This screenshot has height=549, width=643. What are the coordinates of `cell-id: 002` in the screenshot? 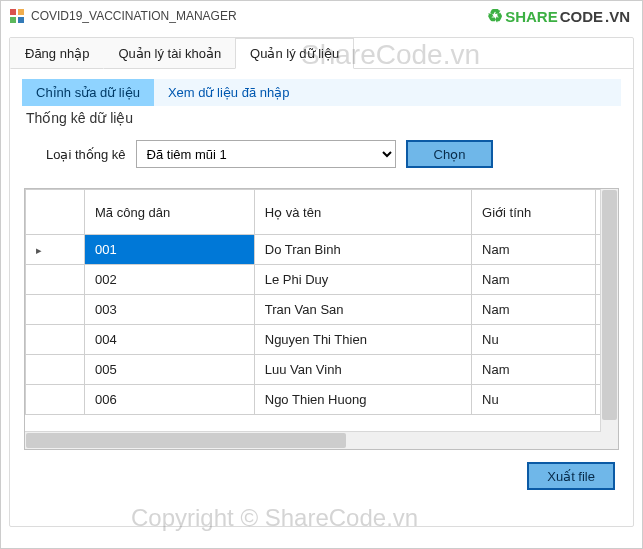 It's located at (170, 280).